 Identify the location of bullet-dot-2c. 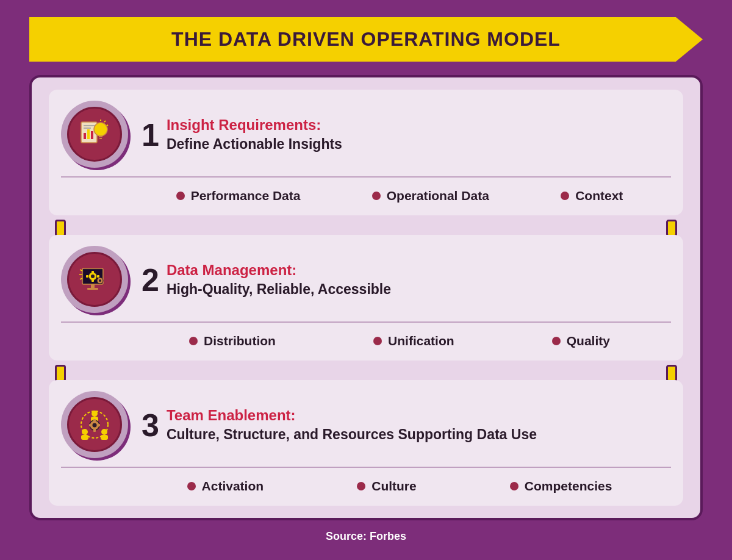
(556, 341).